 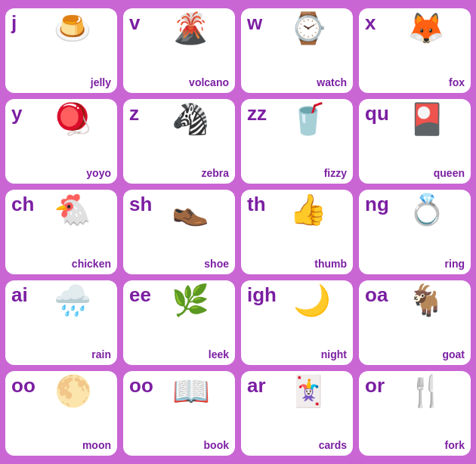 What do you see at coordinates (73, 209) in the screenshot?
I see `card-image: 🐔` at bounding box center [73, 209].